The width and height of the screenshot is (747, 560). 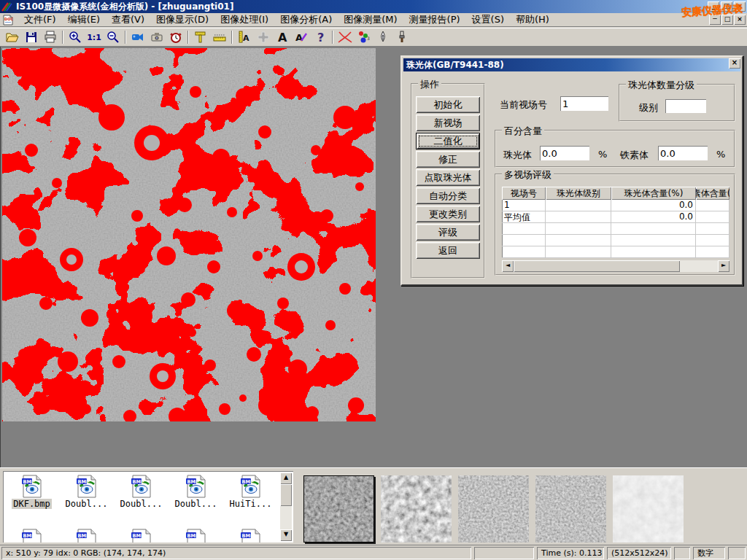 What do you see at coordinates (251, 504) in the screenshot?
I see `file-name: HuiTi...` at bounding box center [251, 504].